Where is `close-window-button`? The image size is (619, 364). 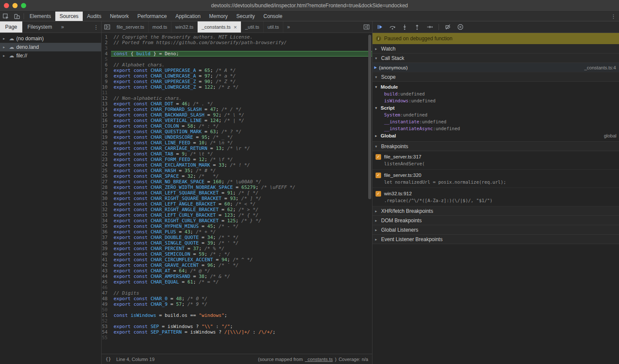
close-window-button is located at coordinates (6, 6).